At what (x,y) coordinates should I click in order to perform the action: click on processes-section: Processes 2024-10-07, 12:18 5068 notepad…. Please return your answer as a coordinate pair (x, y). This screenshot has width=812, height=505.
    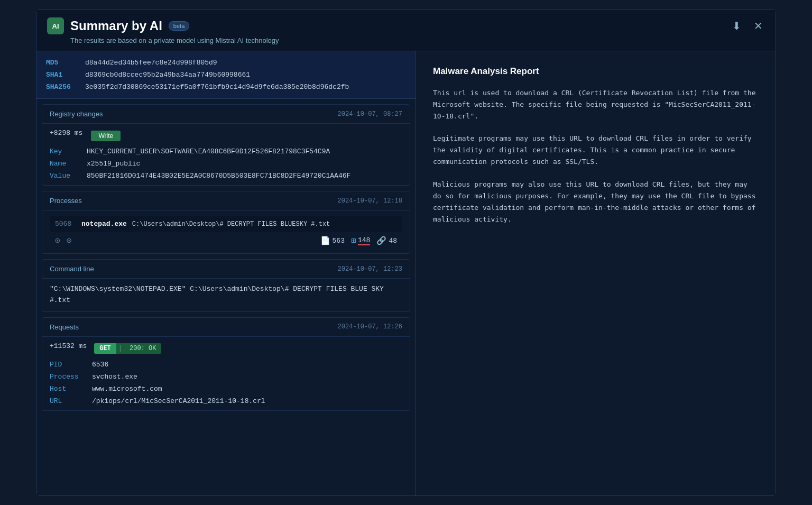
    Looking at the image, I should click on (226, 222).